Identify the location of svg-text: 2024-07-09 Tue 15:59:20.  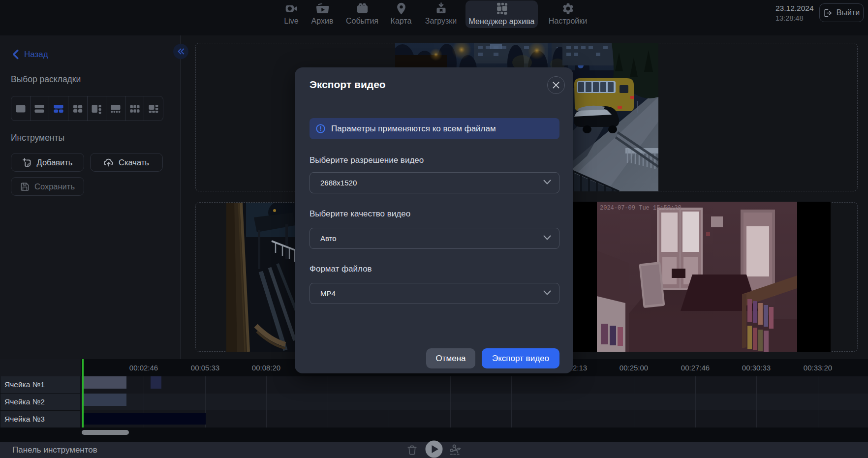
(641, 208).